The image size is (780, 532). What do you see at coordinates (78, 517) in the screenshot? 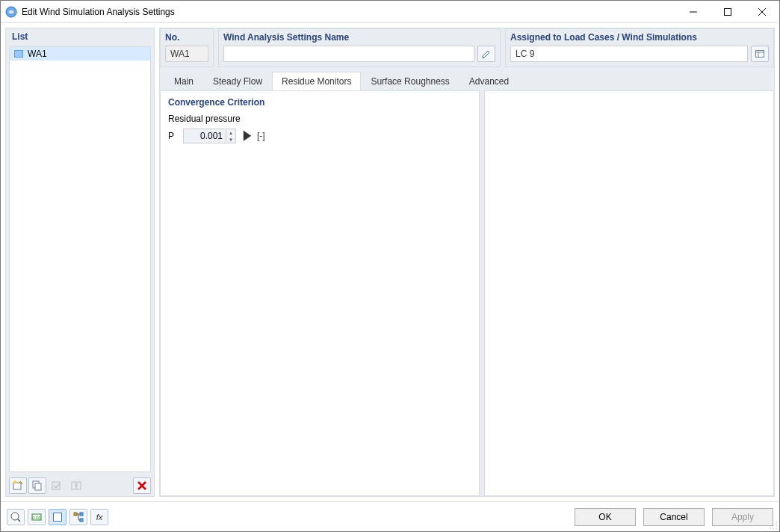
I see `tree-view-button` at bounding box center [78, 517].